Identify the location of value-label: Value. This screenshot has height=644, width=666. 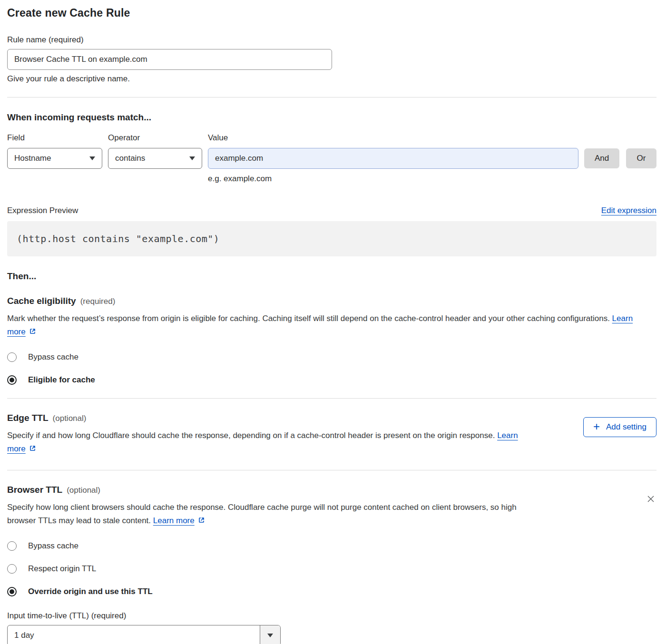
(393, 138).